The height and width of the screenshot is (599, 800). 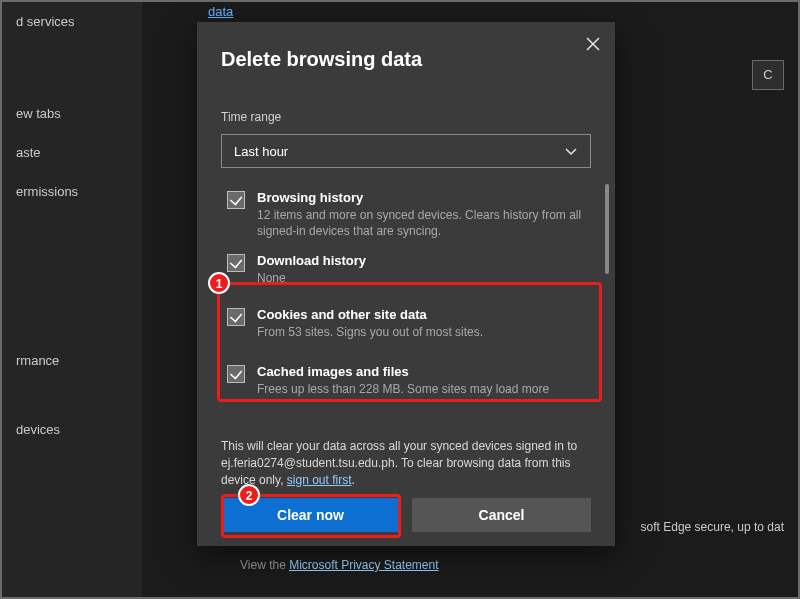 What do you see at coordinates (421, 332) in the screenshot?
I see `option-desc: From 53 sites. Signs you out of most sit…` at bounding box center [421, 332].